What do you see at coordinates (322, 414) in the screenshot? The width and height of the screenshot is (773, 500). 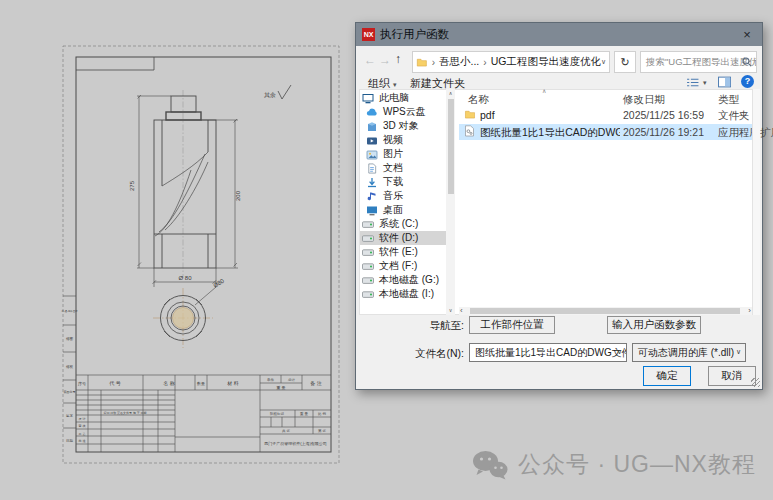 I see `svg-text: 比 例` at bounding box center [322, 414].